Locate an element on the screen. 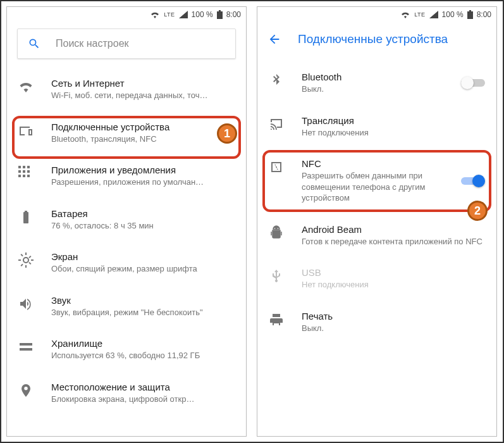 This screenshot has height=443, width=504. item-sub: Bluetooth, трансляция, NFC is located at coordinates (143, 139).